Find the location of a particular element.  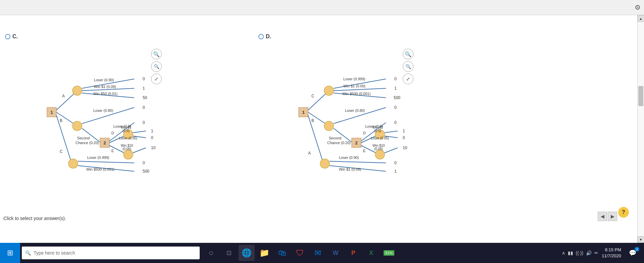

tree-c-svg: 1 A Loser (0.90) 0 Win $1 (0.09) 1 Win $… is located at coordinates (94, 106).